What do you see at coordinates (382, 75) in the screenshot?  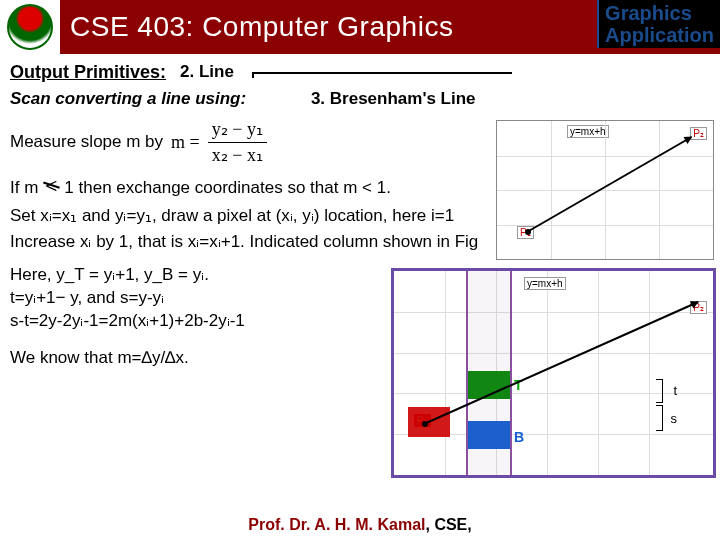 I see `divider-line` at bounding box center [382, 75].